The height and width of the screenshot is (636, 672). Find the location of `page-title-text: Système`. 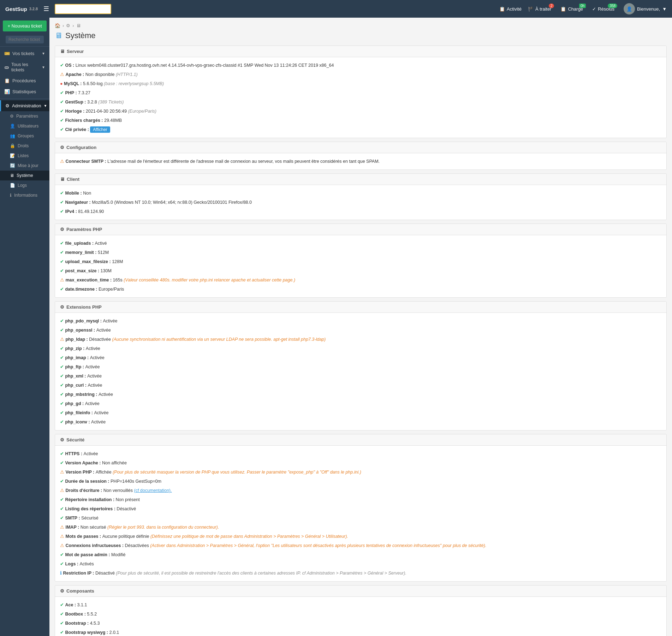

page-title-text: Système is located at coordinates (81, 36).